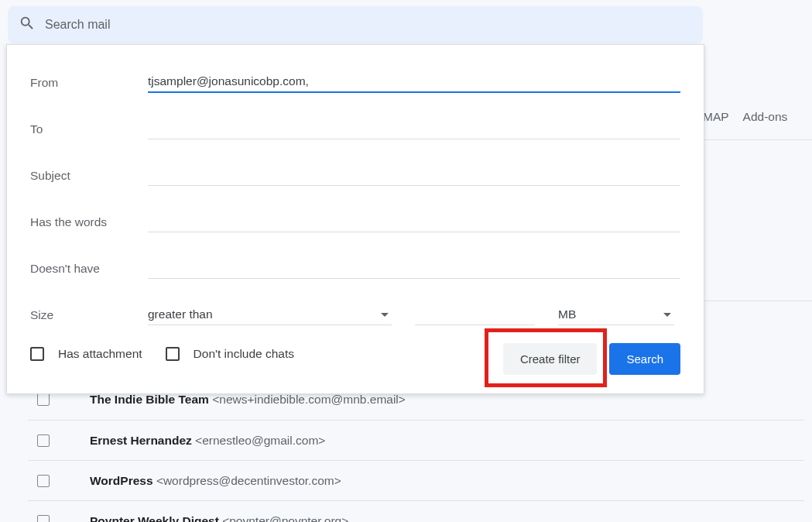 Image resolution: width=812 pixels, height=522 pixels. I want to click on tab-addons: Add-ons, so click(766, 117).